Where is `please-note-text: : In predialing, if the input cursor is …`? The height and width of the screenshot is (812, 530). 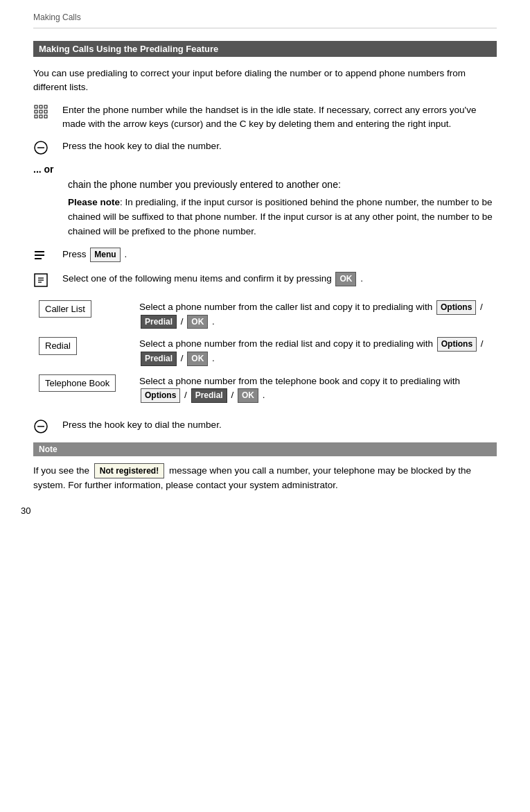 please-note-text: : In predialing, if the input cursor is … is located at coordinates (280, 216).